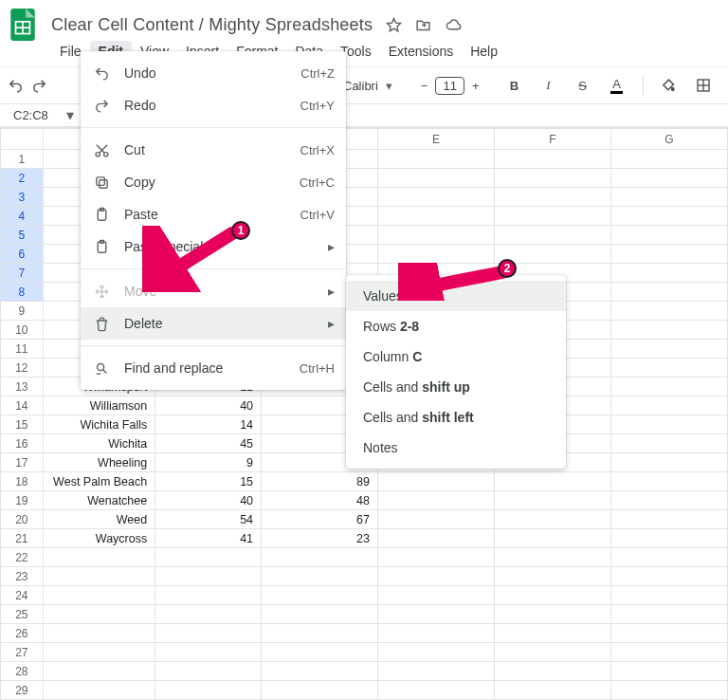 This screenshot has width=728, height=700. What do you see at coordinates (320, 539) in the screenshot?
I see `cell: 23` at bounding box center [320, 539].